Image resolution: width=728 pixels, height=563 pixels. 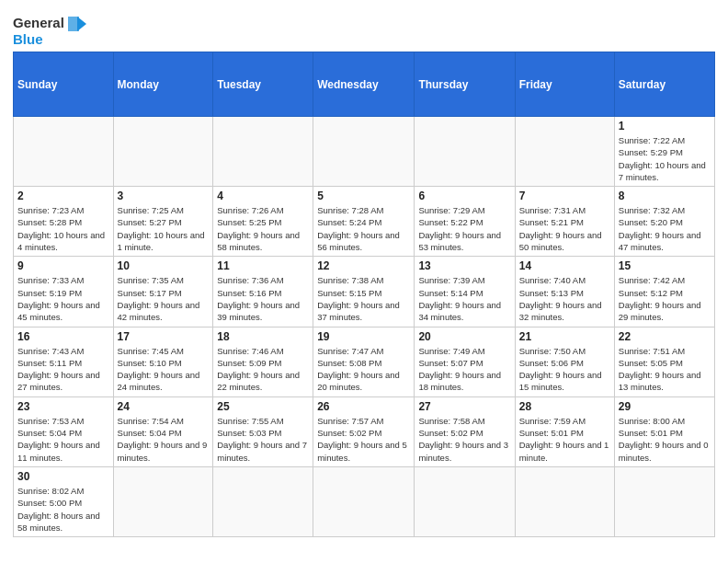 I want to click on calendar-cell: 9Sunrise: 7:33 AMSunset: 5:19 PMDaylight…, so click(x=64, y=292).